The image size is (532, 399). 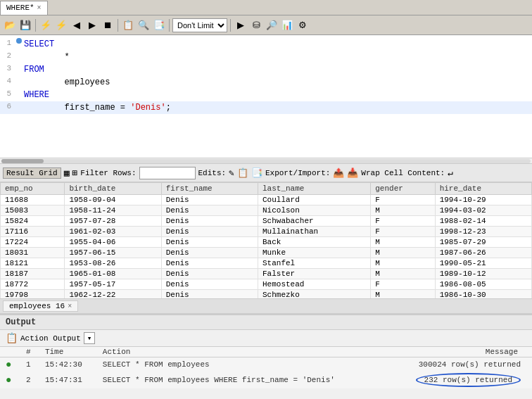 I want to click on blue-dot-icon, so click(x=19, y=41).